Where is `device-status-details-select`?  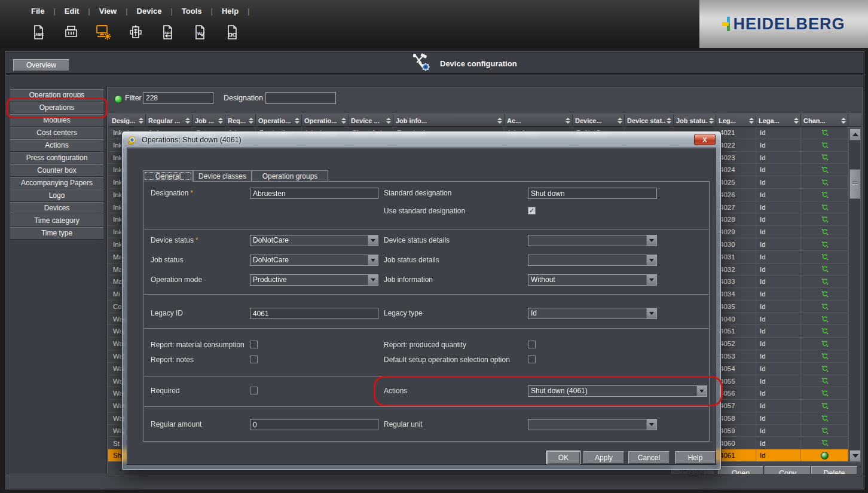 device-status-details-select is located at coordinates (592, 240).